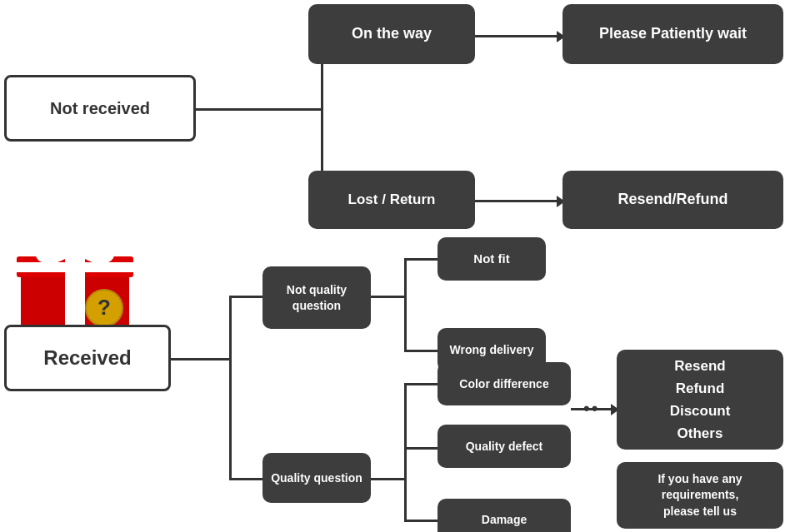  I want to click on line-on-the-way-to-wait, so click(517, 37).